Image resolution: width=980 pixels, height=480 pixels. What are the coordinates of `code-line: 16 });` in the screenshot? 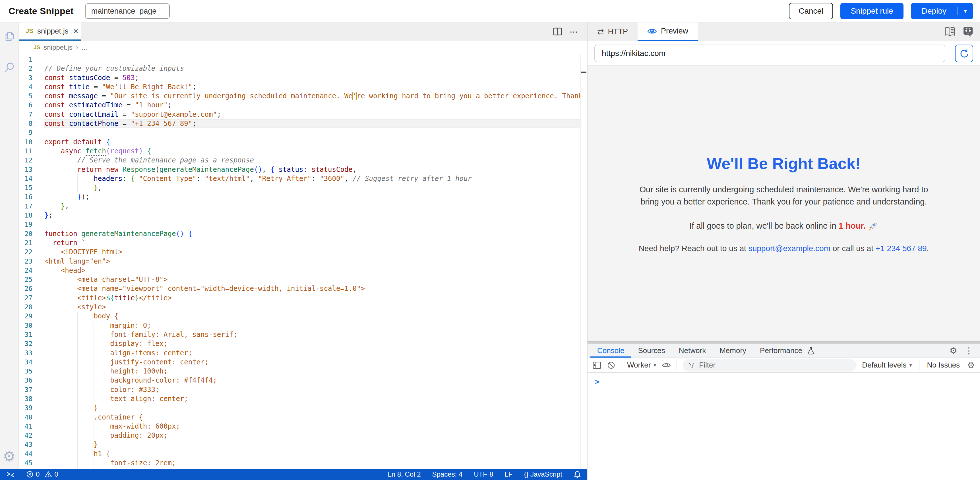 It's located at (303, 197).